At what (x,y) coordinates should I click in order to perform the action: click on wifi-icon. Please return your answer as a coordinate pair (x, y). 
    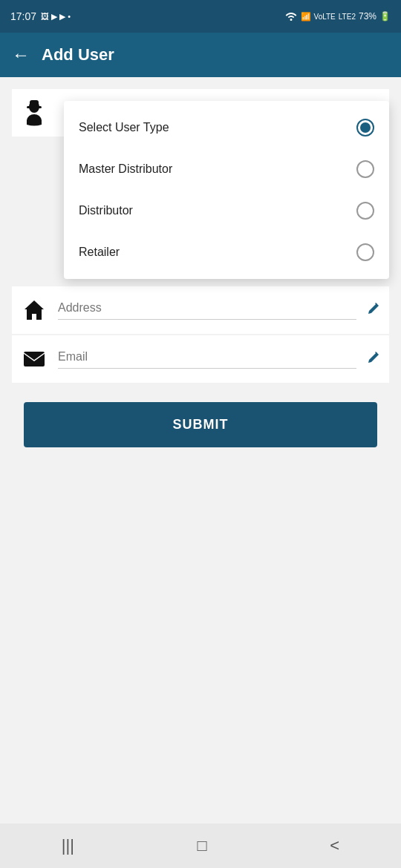
    Looking at the image, I should click on (291, 16).